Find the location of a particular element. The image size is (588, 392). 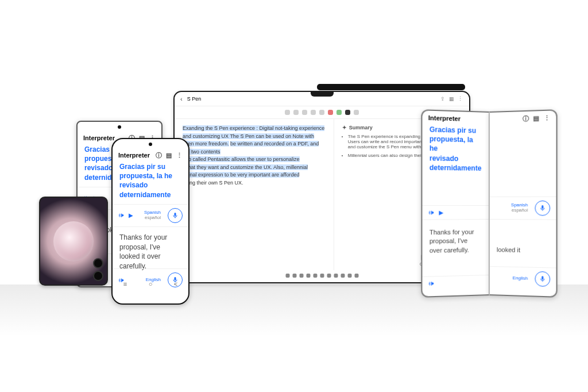

grid-icon: ▦ is located at coordinates (452, 99).